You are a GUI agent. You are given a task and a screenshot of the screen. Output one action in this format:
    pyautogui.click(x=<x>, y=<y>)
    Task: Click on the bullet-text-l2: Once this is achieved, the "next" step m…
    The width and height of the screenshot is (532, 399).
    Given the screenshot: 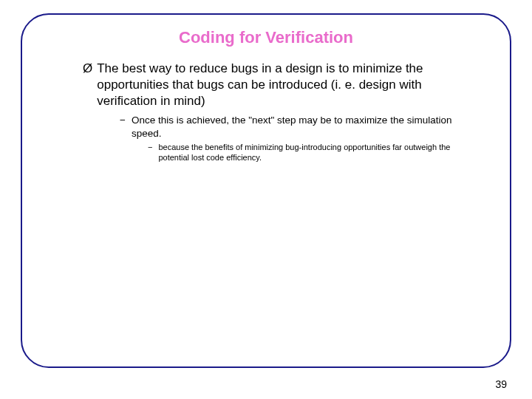 What is the action you would take?
    pyautogui.click(x=306, y=127)
    